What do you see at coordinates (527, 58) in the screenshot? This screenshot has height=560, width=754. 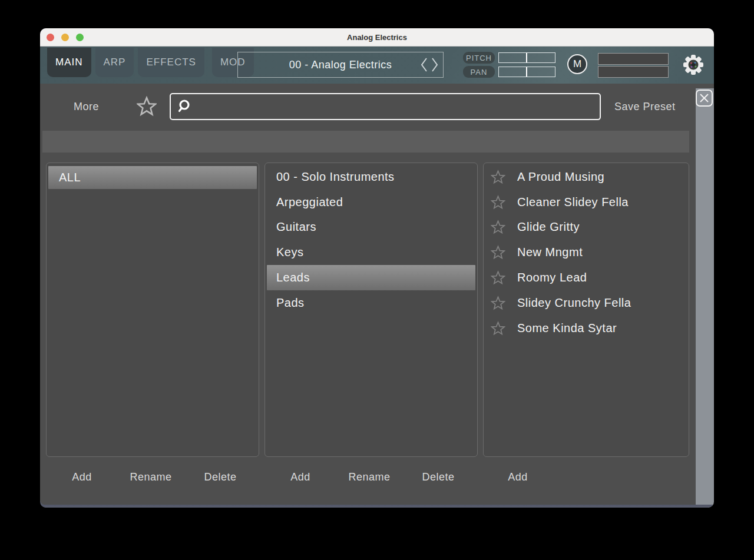 I see `pitch-slider-handle` at bounding box center [527, 58].